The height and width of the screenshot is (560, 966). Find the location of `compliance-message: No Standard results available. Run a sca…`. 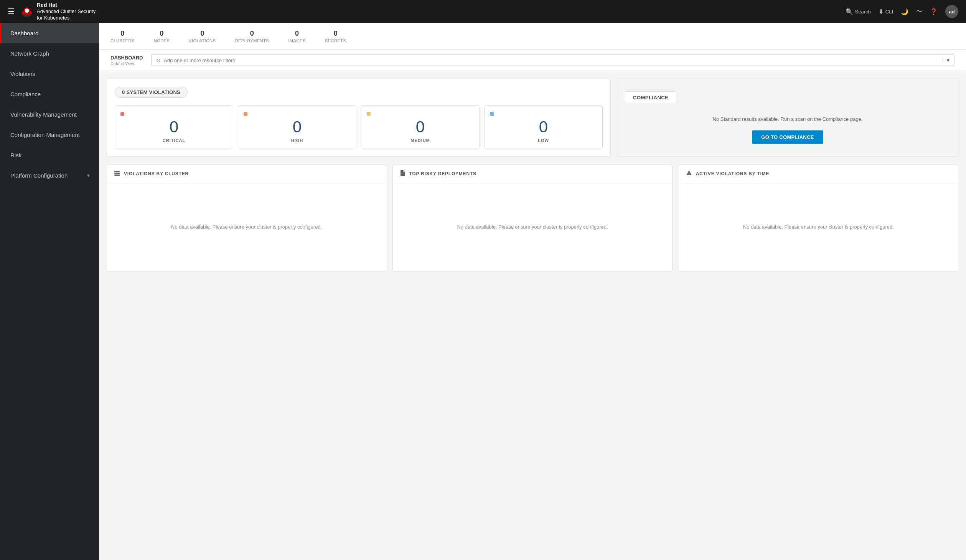

compliance-message: No Standard results available. Run a sca… is located at coordinates (788, 119).